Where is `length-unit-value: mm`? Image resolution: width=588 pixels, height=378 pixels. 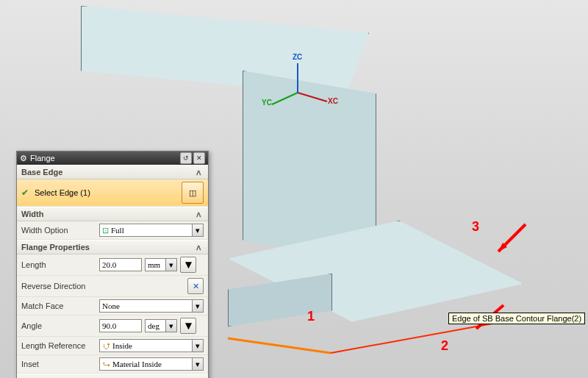 length-unit-value: mm is located at coordinates (157, 265).